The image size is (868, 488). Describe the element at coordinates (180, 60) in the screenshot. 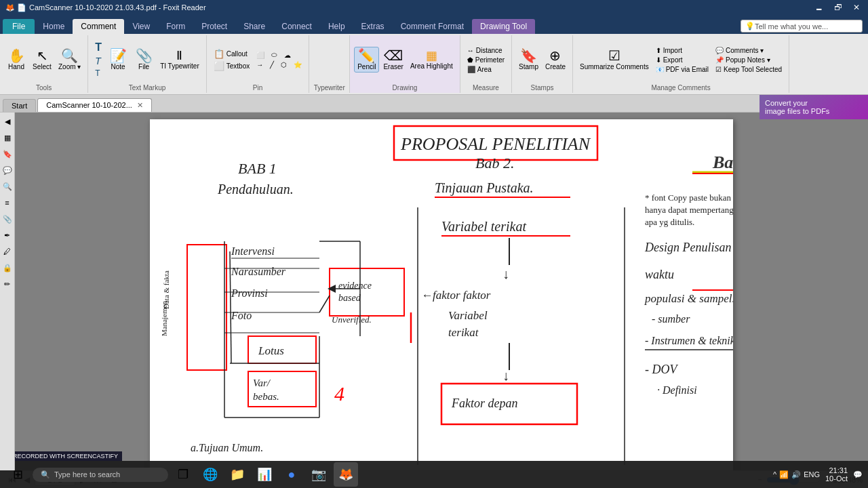

I see `typewriter-button: Ⅱ TI Typewriter` at that location.